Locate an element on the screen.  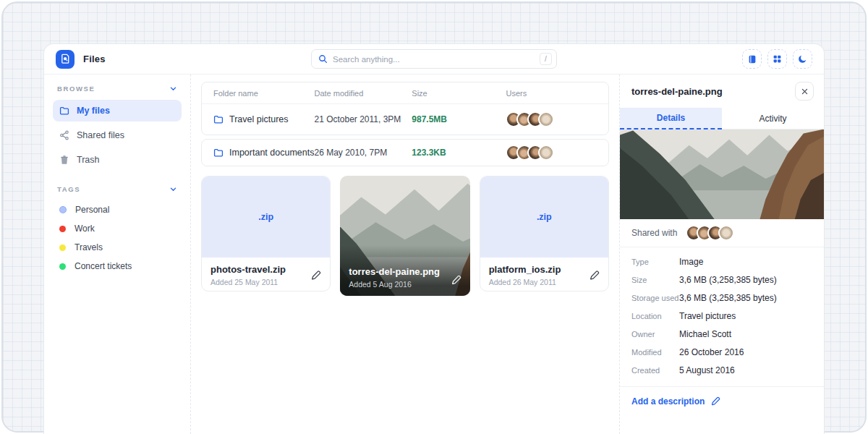
topbar: Files / is located at coordinates (434, 59).